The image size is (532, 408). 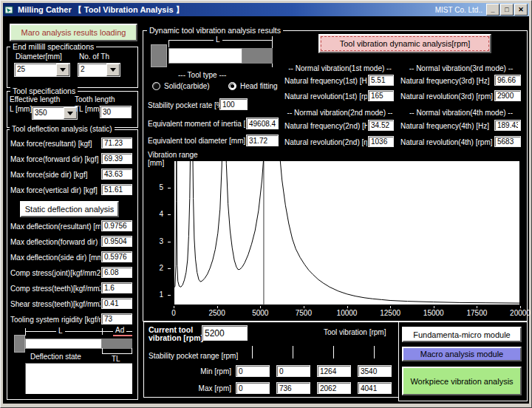 What do you see at coordinates (257, 56) in the screenshot?
I see `dynamic-tool-head` at bounding box center [257, 56].